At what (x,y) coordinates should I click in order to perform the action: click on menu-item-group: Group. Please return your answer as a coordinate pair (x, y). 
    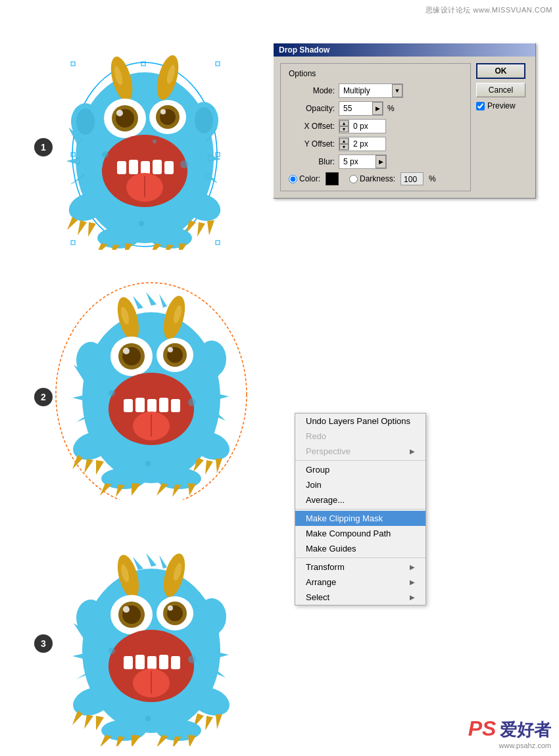
    Looking at the image, I should click on (360, 469).